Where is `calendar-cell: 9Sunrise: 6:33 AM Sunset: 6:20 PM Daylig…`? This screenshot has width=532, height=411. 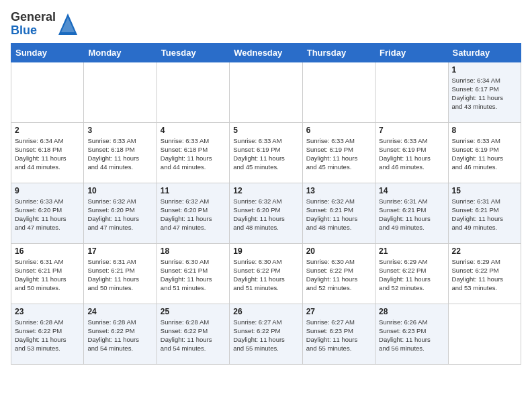
calendar-cell: 9Sunrise: 6:33 AM Sunset: 6:20 PM Daylig… is located at coordinates (48, 213).